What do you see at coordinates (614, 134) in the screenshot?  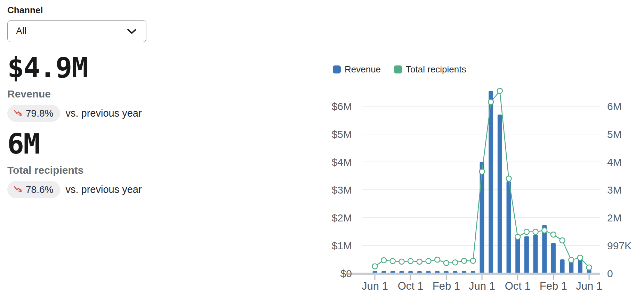 I see `right-axis-label: 5M` at bounding box center [614, 134].